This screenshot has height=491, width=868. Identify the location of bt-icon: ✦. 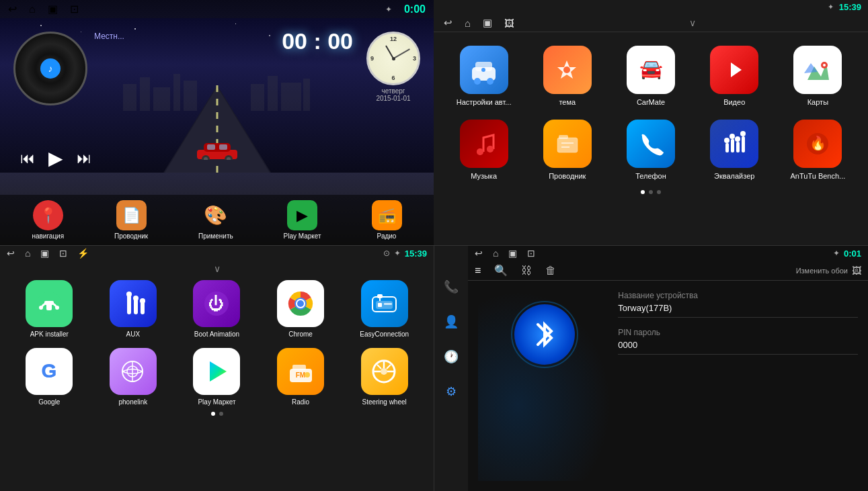
(389, 9).